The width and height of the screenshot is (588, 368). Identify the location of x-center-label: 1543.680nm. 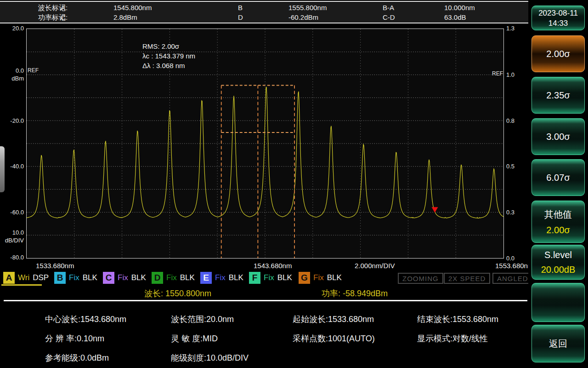
(273, 266).